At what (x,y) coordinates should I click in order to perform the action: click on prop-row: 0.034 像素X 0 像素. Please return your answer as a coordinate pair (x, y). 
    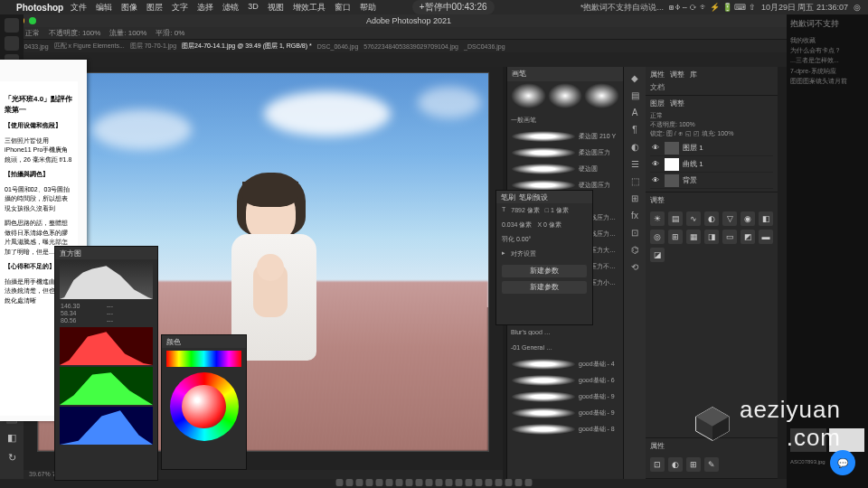
    Looking at the image, I should click on (544, 225).